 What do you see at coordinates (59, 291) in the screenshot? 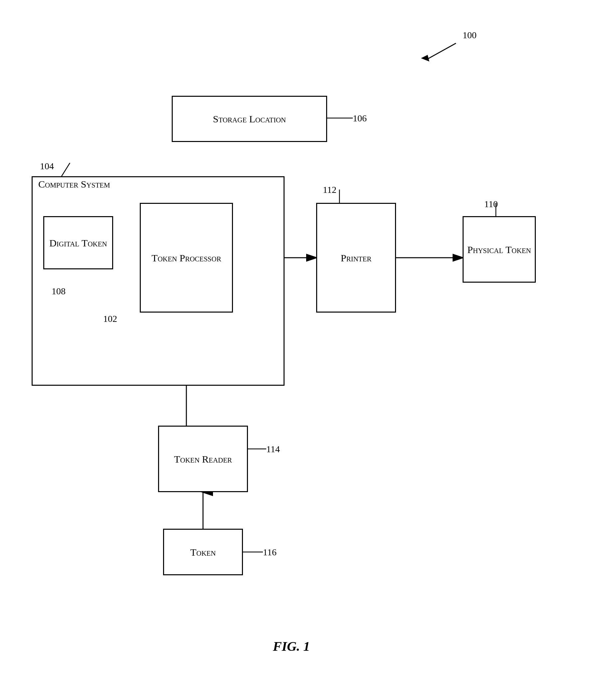
I see `ref-108-label: 108` at bounding box center [59, 291].